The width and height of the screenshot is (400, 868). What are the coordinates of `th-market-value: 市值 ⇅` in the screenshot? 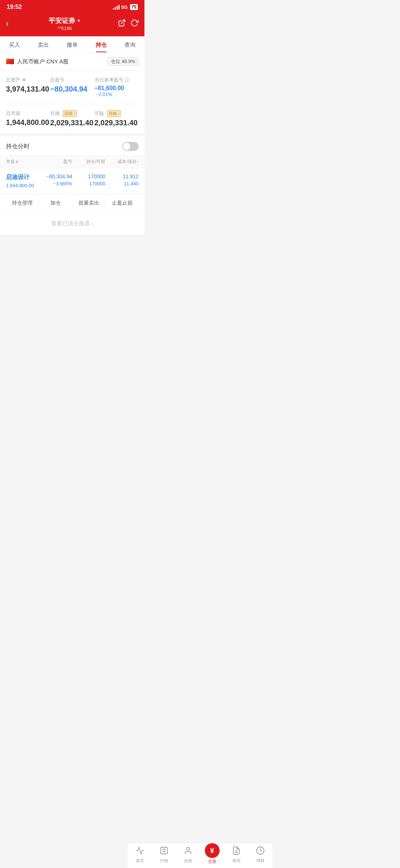 It's located at (23, 162).